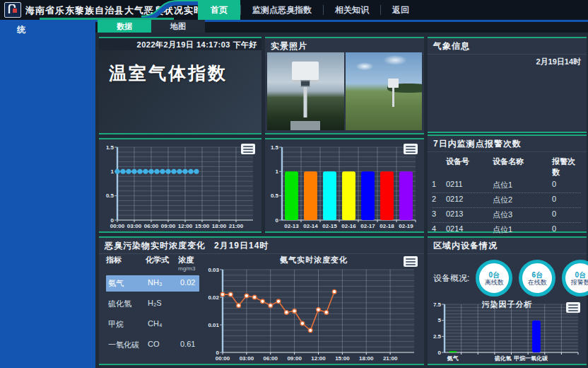  I want to click on weather-panel: 气象信息 2月19日14时, so click(507, 85).